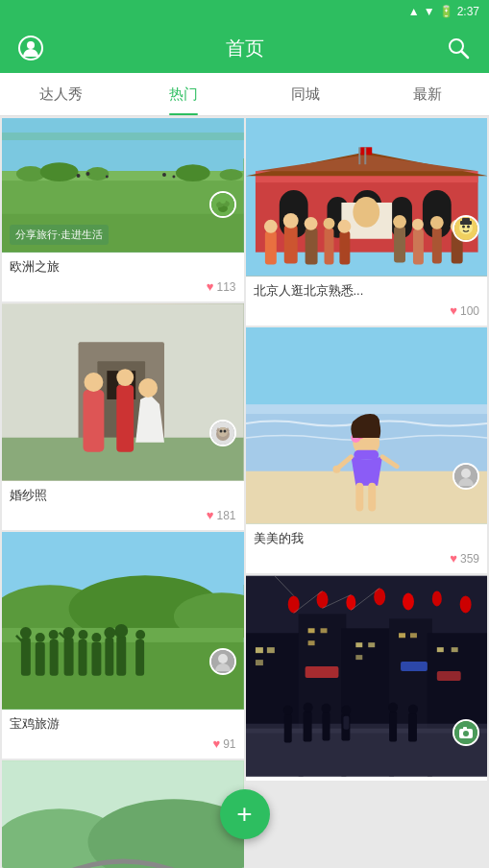 This screenshot has width=489, height=868. Describe the element at coordinates (469, 12) in the screenshot. I see `time-display: 2:37` at that location.